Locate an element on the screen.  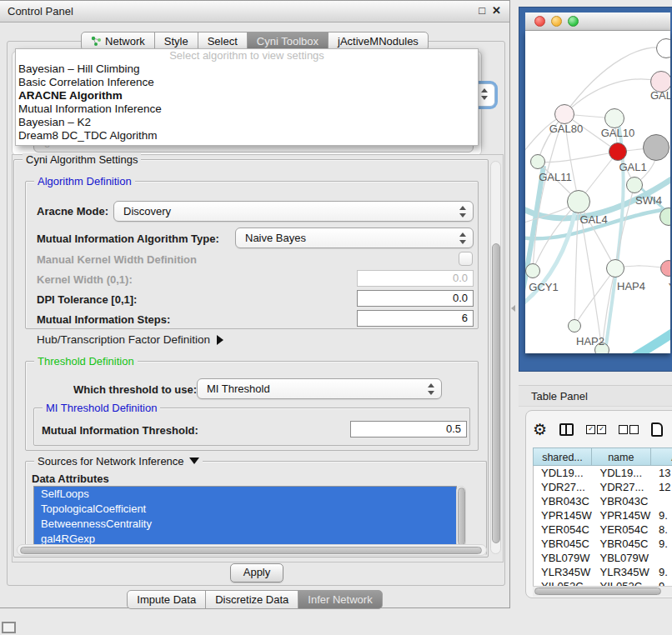
column-header: name is located at coordinates (622, 457).